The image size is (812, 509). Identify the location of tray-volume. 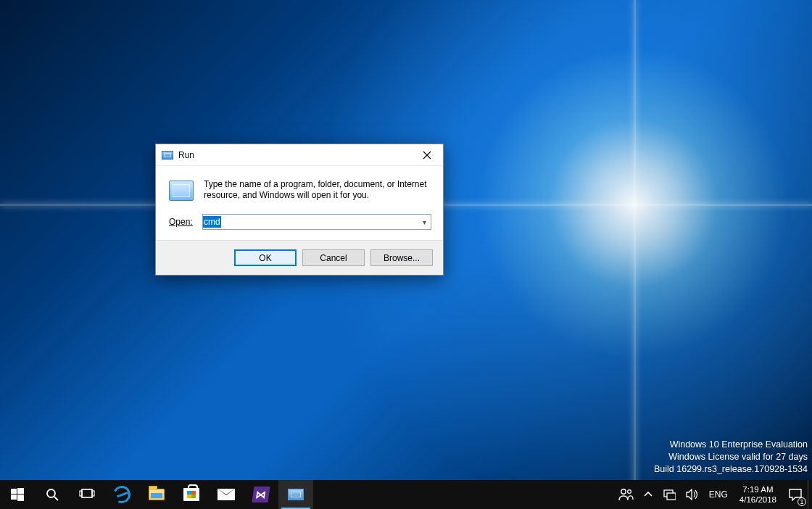
(692, 494).